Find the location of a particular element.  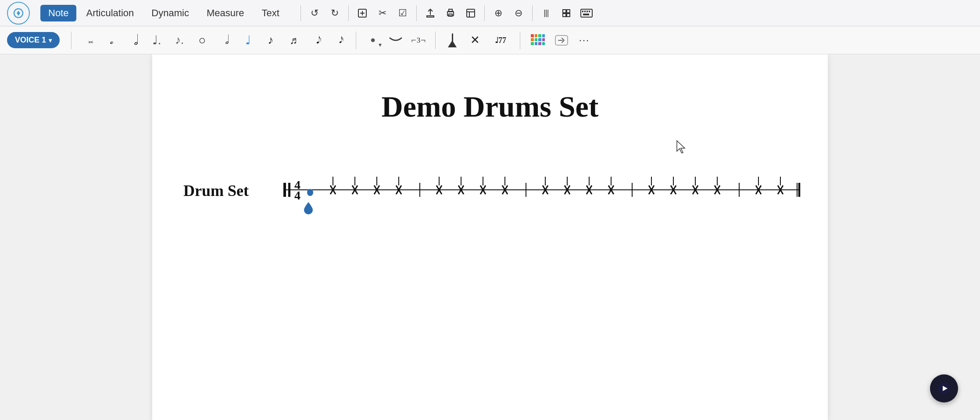

cut-button: ✂ is located at coordinates (383, 13).